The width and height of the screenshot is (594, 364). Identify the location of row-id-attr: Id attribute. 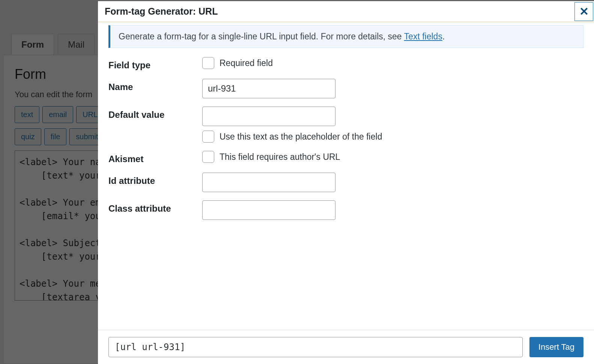
(346, 182).